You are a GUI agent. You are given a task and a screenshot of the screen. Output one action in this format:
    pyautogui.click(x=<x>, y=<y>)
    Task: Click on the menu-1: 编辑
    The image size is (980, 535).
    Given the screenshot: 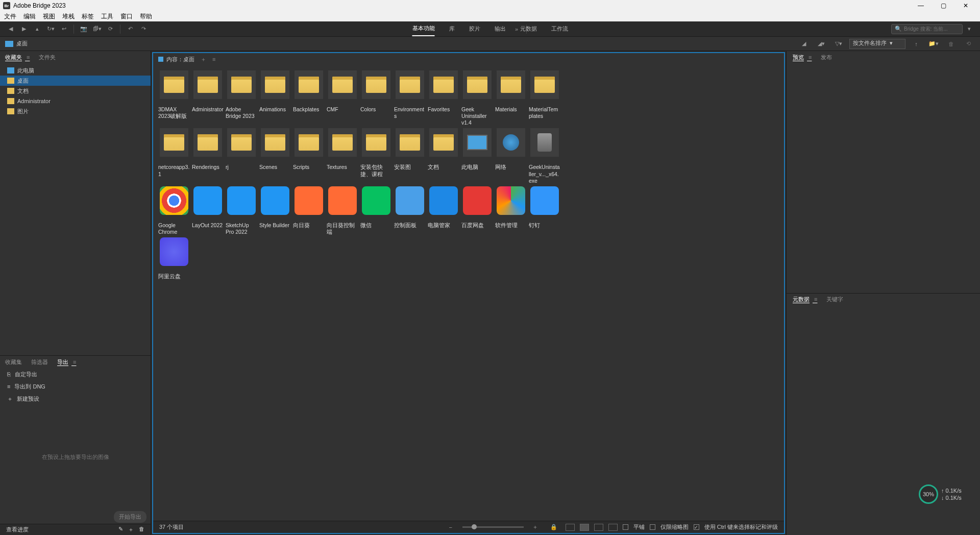 What is the action you would take?
    pyautogui.click(x=30, y=16)
    